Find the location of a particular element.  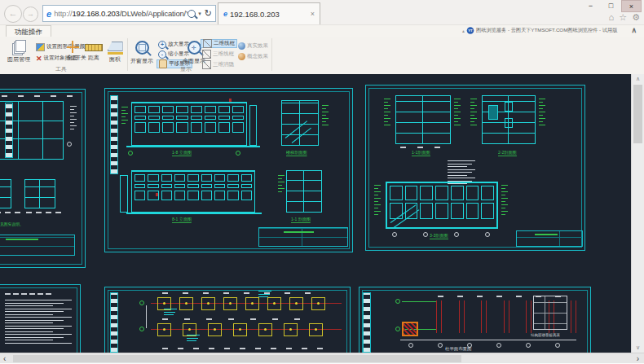

full-extent-button: 全图 is located at coordinates (73, 50).